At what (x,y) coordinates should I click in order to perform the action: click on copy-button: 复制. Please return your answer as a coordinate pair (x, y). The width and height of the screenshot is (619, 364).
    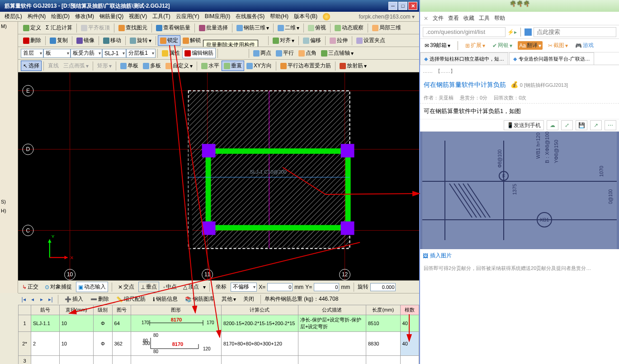
    Looking at the image, I should click on (59, 41).